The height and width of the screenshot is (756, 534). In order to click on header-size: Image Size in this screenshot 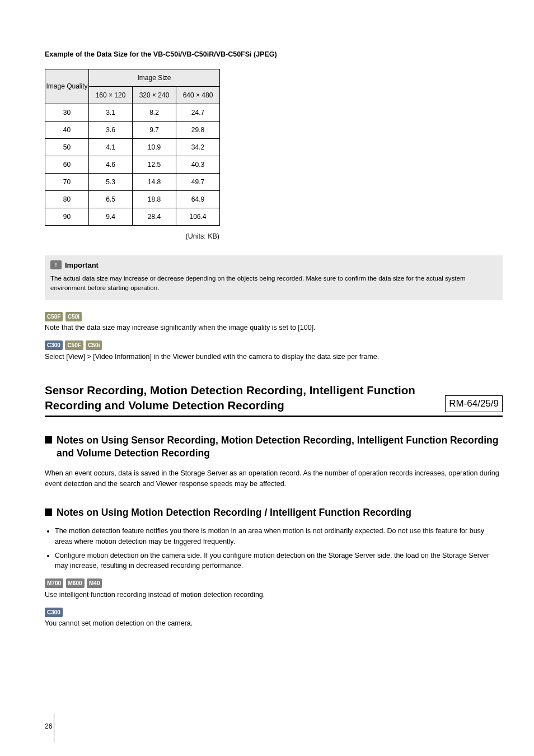, I will do `click(154, 77)`.